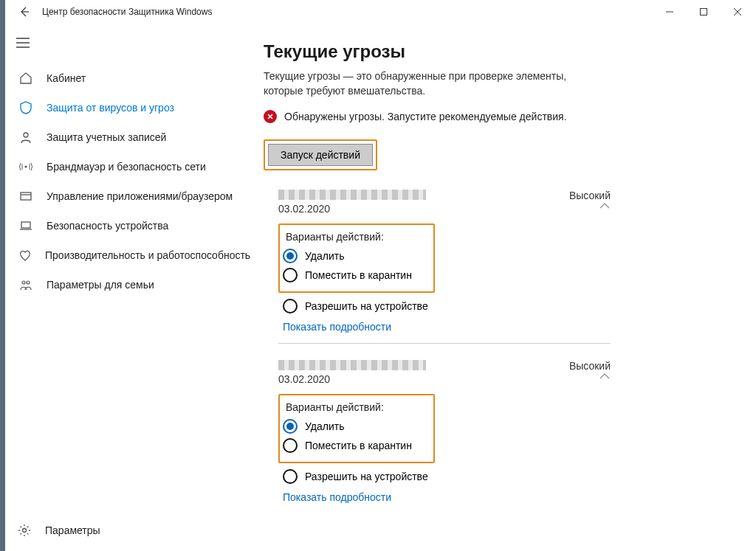 This screenshot has width=756, height=551. What do you see at coordinates (24, 12) in the screenshot?
I see `arrow-left-icon` at bounding box center [24, 12].